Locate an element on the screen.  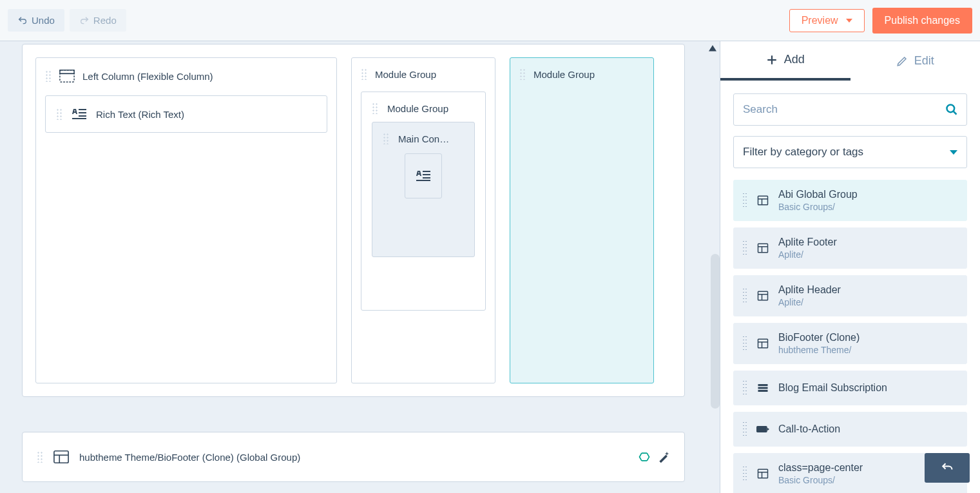
magic-wand-icon is located at coordinates (664, 457).